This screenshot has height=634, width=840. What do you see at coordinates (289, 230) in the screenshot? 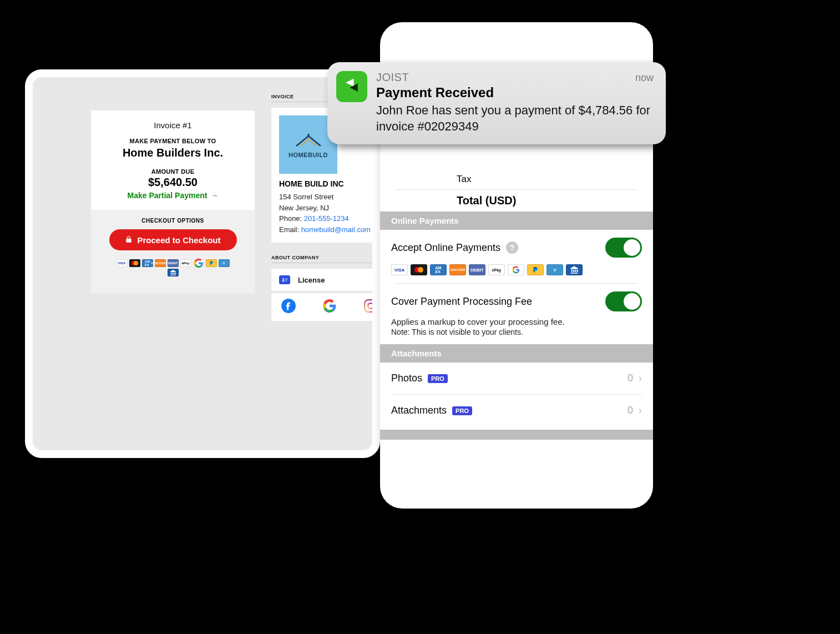
I see `email-label: Email:` at bounding box center [289, 230].